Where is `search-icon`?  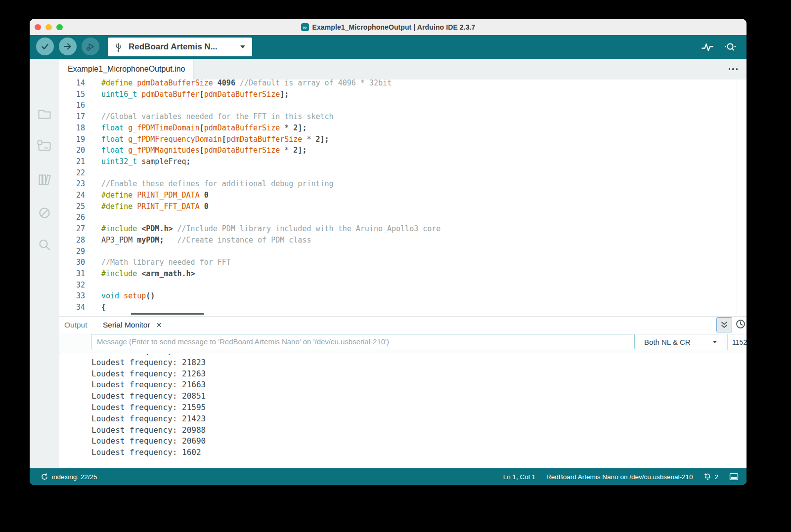 search-icon is located at coordinates (44, 245).